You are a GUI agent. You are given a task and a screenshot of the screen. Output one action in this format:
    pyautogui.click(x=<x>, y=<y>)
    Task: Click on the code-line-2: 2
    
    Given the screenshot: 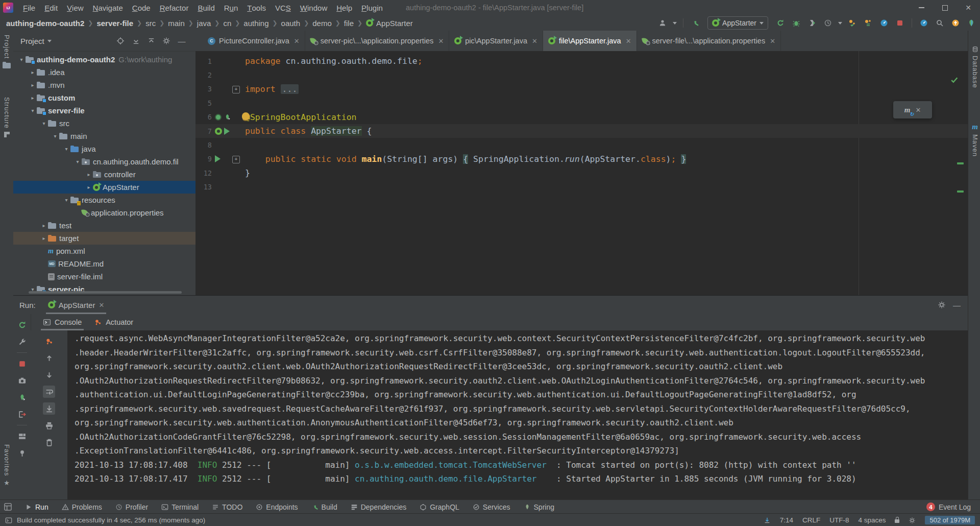 What is the action you would take?
    pyautogui.click(x=582, y=75)
    